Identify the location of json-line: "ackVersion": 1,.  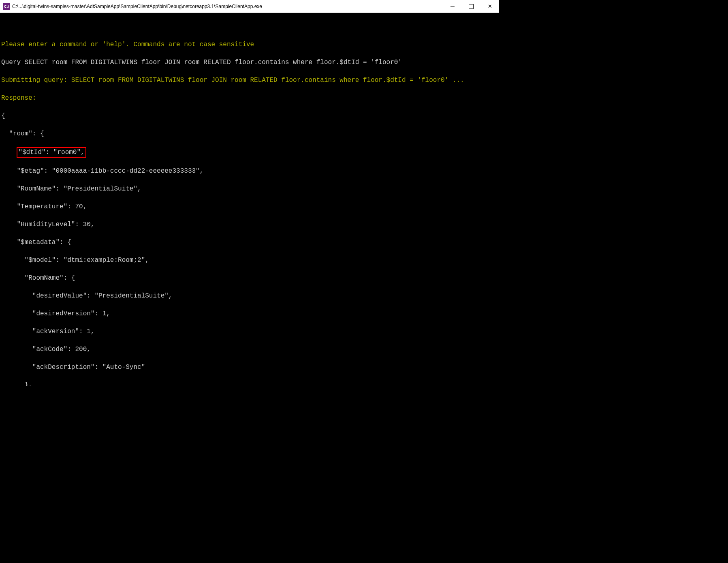
(250, 332).